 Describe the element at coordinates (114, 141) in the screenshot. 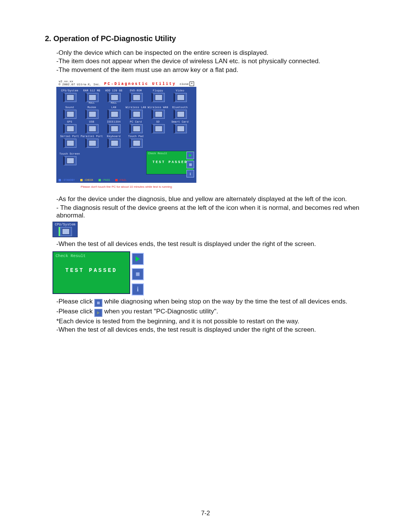

I see `device-tile: Keyboard` at that location.